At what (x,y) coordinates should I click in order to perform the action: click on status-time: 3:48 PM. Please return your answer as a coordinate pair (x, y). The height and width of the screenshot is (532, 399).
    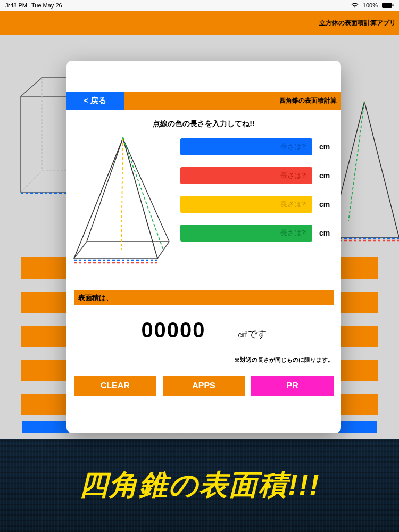
    Looking at the image, I should click on (16, 5).